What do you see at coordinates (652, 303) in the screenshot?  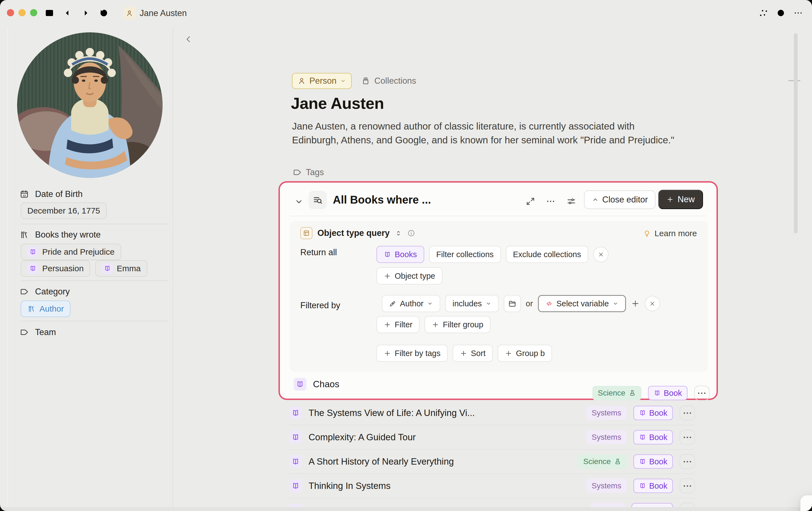 I see `remove-filter-button` at bounding box center [652, 303].